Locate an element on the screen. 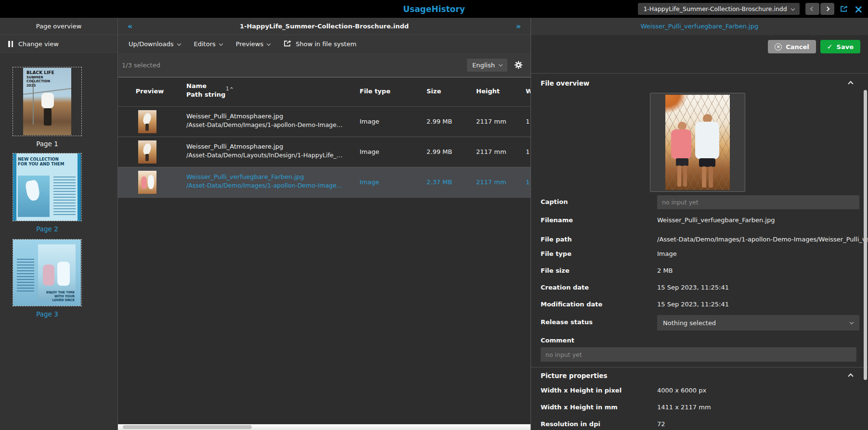 This screenshot has width=868, height=430. selection-status: 1/3 selected is located at coordinates (141, 65).